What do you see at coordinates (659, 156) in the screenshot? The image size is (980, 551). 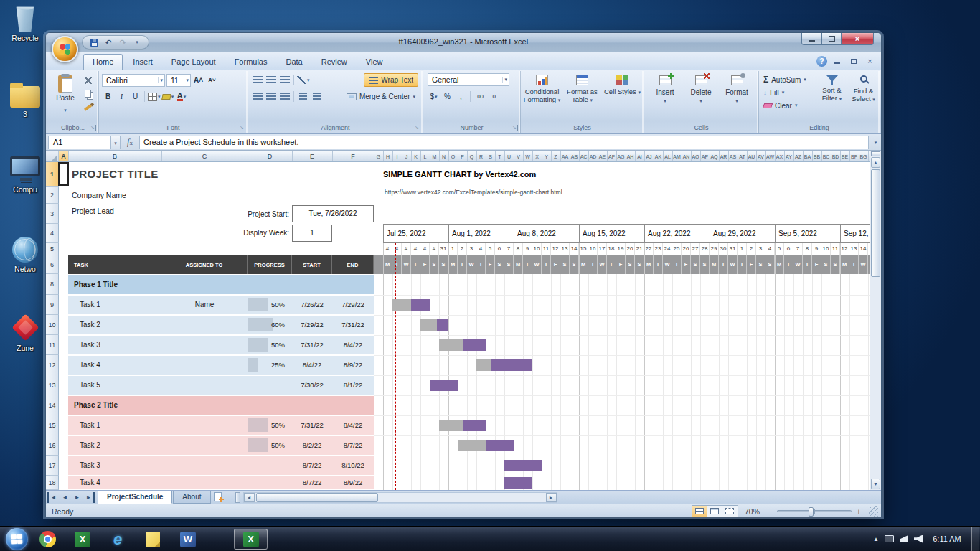 I see `column-header-AK: AK` at bounding box center [659, 156].